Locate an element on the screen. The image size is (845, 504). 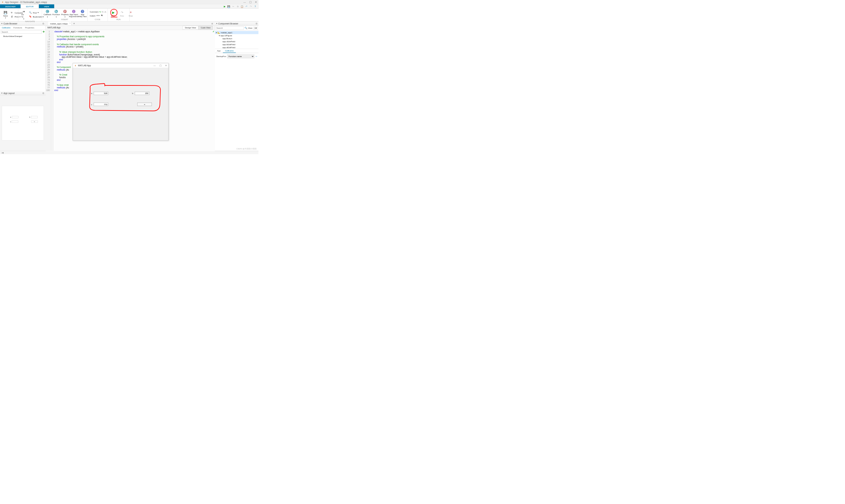
tree-button: app.Button is located at coordinates (236, 39).